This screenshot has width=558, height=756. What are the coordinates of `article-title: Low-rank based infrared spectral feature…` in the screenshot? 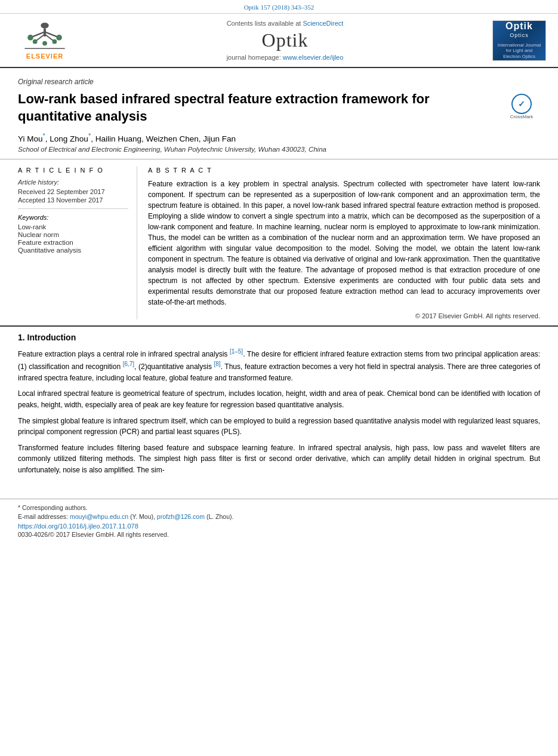 It's located at (242, 107).